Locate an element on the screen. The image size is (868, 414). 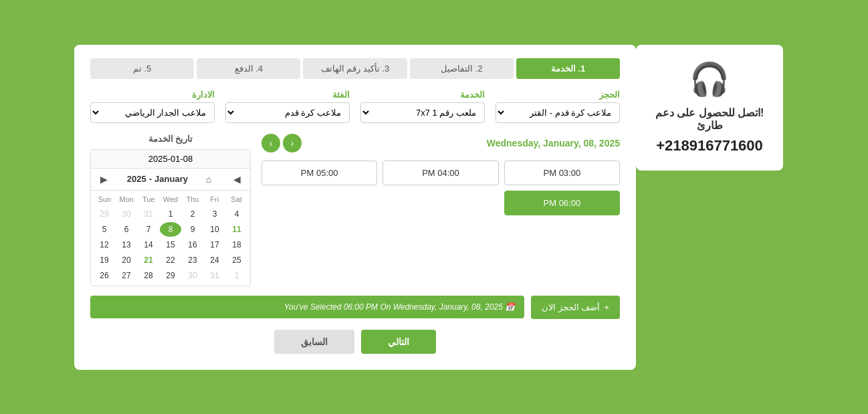
nav-buttons: ‹ › is located at coordinates (282, 143).